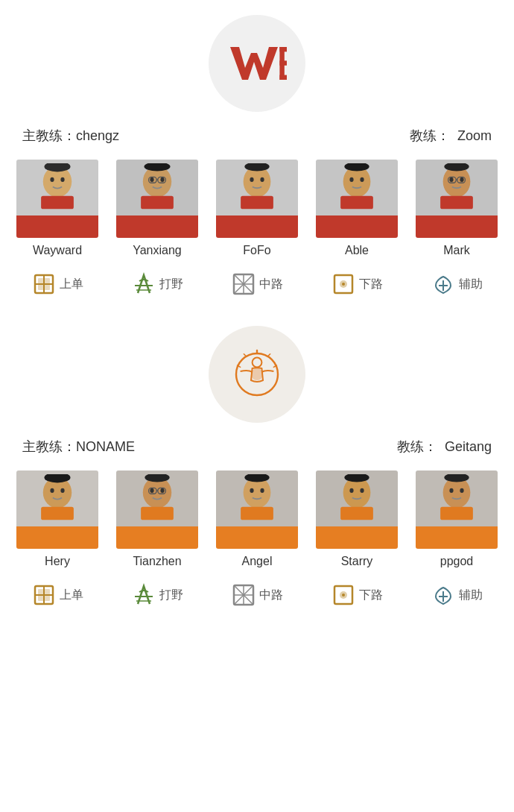 This screenshot has height=812, width=514. Describe the element at coordinates (257, 136) in the screenshot. I see `team-we-coaches: 主教练：chengz 教练： Zoom` at that location.